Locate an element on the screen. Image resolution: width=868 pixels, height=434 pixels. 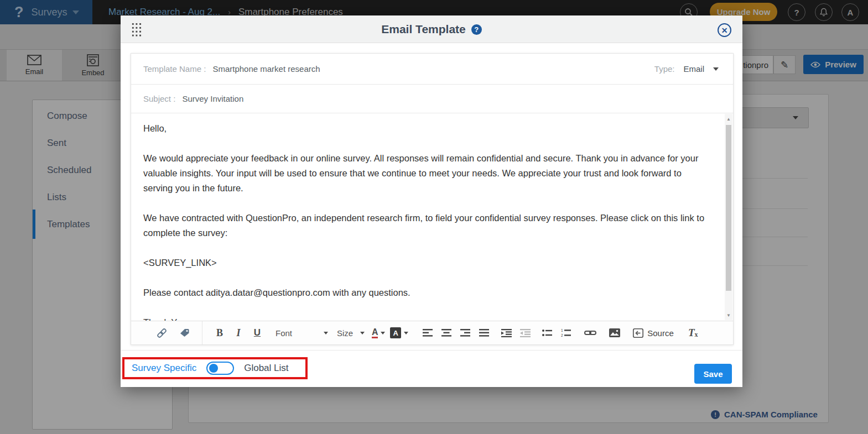
insert-image-button is located at coordinates (615, 333).